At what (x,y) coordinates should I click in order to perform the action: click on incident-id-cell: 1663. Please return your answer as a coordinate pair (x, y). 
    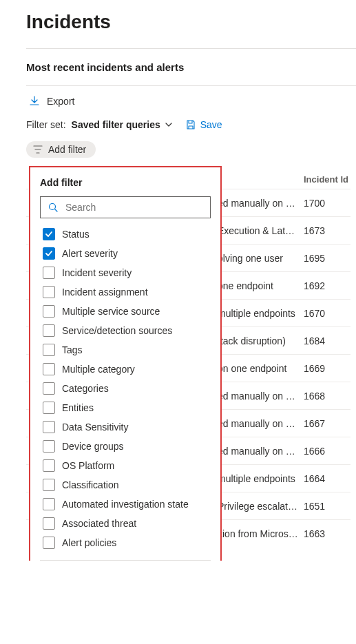
    Looking at the image, I should click on (327, 534).